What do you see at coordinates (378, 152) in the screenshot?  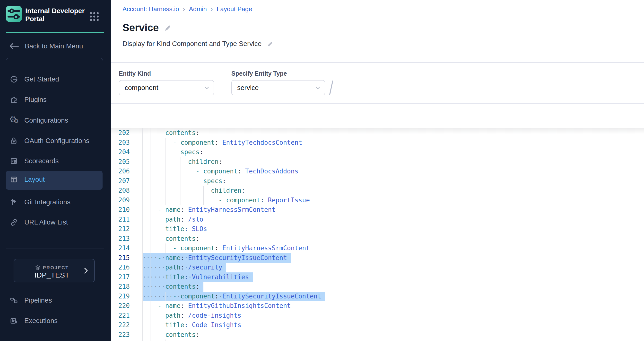 I see `code-line: 204 specs:` at bounding box center [378, 152].